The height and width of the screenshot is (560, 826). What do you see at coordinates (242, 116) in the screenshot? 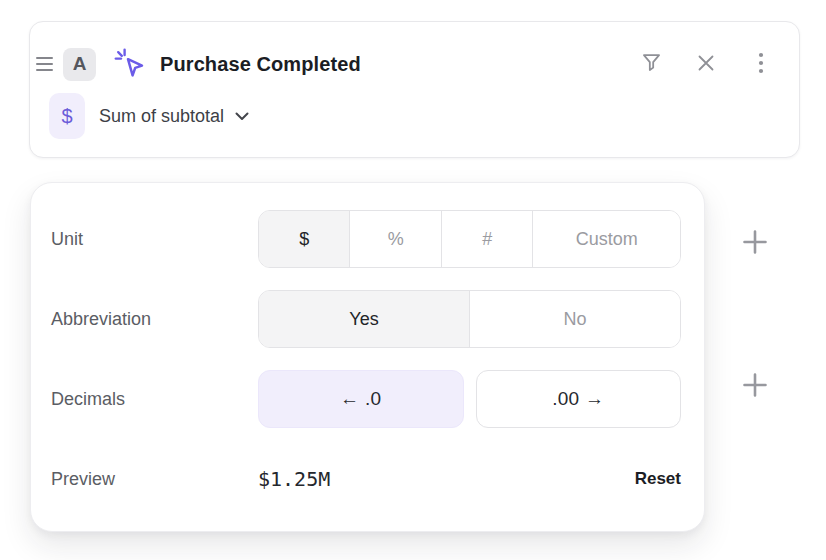
I see `chevron-down-icon` at bounding box center [242, 116].